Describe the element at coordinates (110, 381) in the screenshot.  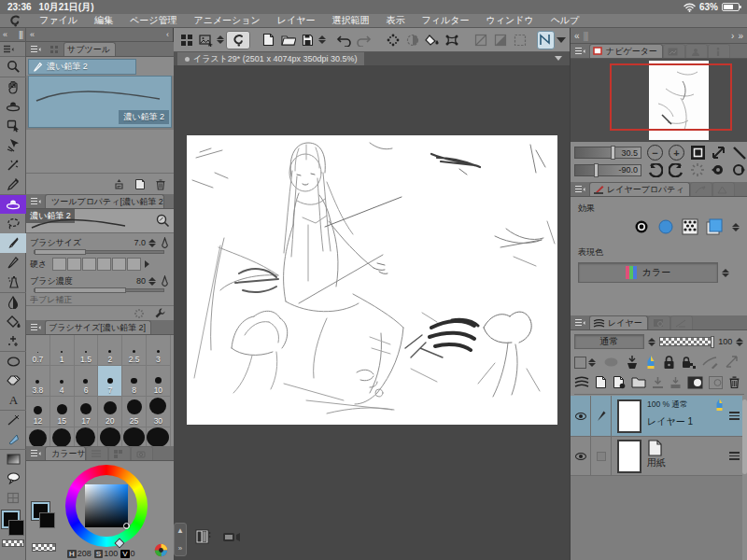
I see `brush-size-cell-selected: 7` at that location.